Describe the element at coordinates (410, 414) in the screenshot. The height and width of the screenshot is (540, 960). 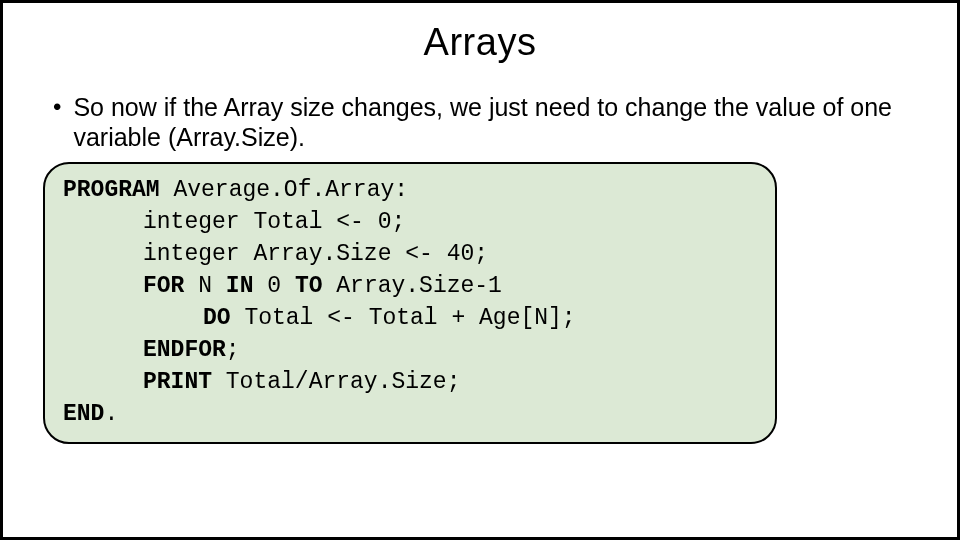
I see `code-line-end: END.` at that location.